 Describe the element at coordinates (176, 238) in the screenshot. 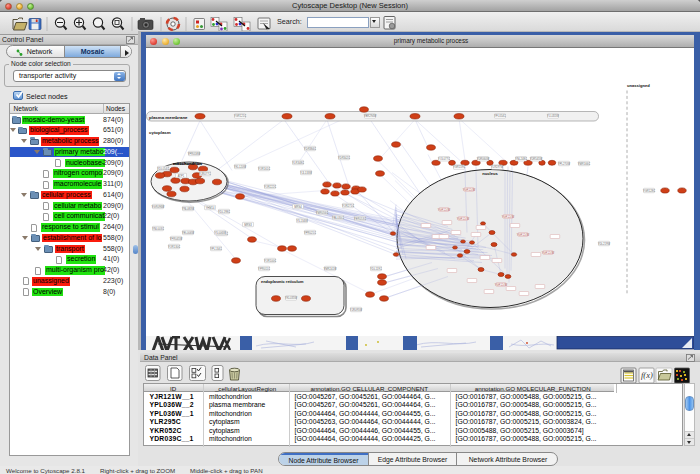

I see `svg-text: YFR045W` at that location.